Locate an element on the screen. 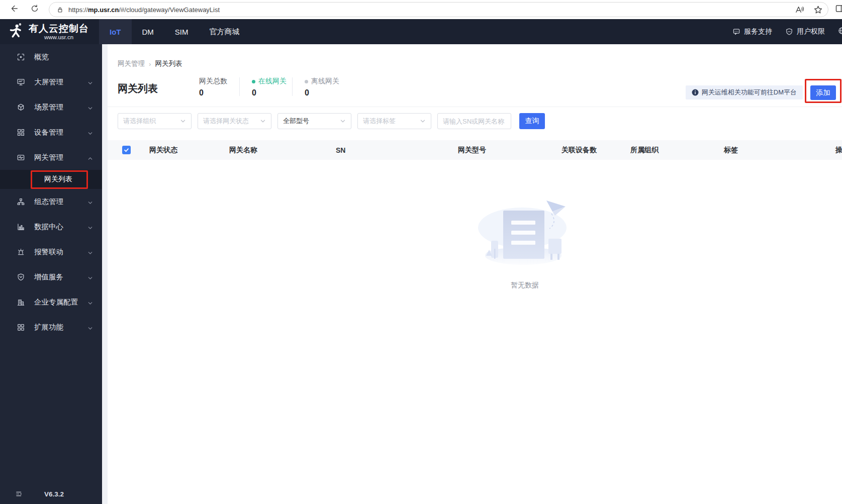  sidebar-item-device-management: 设备管理 is located at coordinates (51, 132).